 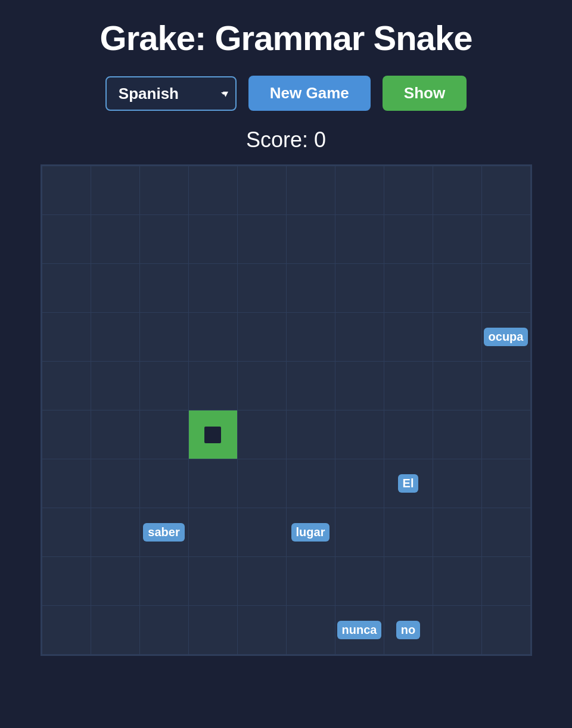 What do you see at coordinates (360, 630) in the screenshot?
I see `word-tile: nunca` at bounding box center [360, 630].